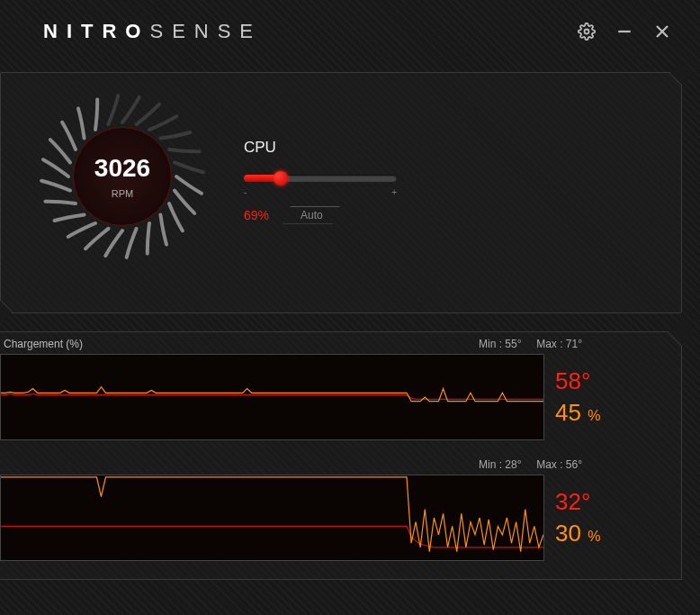 The image size is (700, 615). Describe the element at coordinates (43, 344) in the screenshot. I see `load-axis-label: Chargement (%)` at that location.